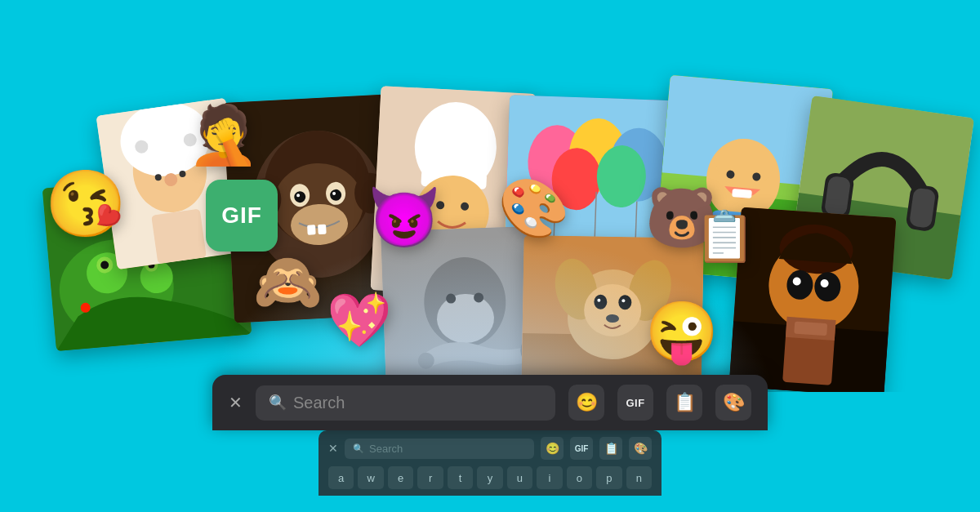 The width and height of the screenshot is (980, 512). What do you see at coordinates (224, 135) in the screenshot?
I see `emoji-facepalm: 🤦` at bounding box center [224, 135].